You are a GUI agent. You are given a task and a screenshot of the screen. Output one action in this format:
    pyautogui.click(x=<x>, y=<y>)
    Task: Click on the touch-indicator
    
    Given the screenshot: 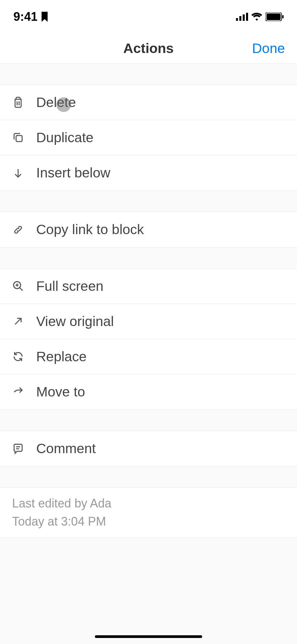 What is the action you would take?
    pyautogui.click(x=64, y=105)
    